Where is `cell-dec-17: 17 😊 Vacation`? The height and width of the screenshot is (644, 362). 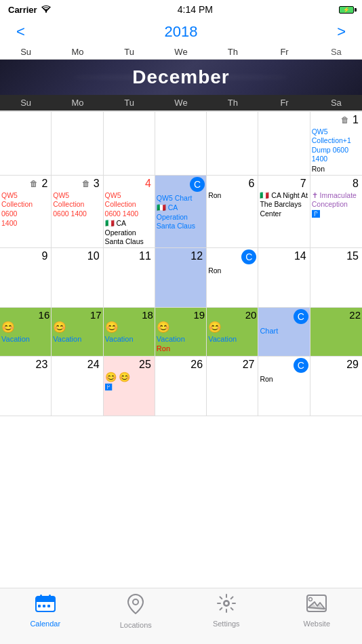
cell-dec-17: 17 😊 Vacation is located at coordinates (77, 332).